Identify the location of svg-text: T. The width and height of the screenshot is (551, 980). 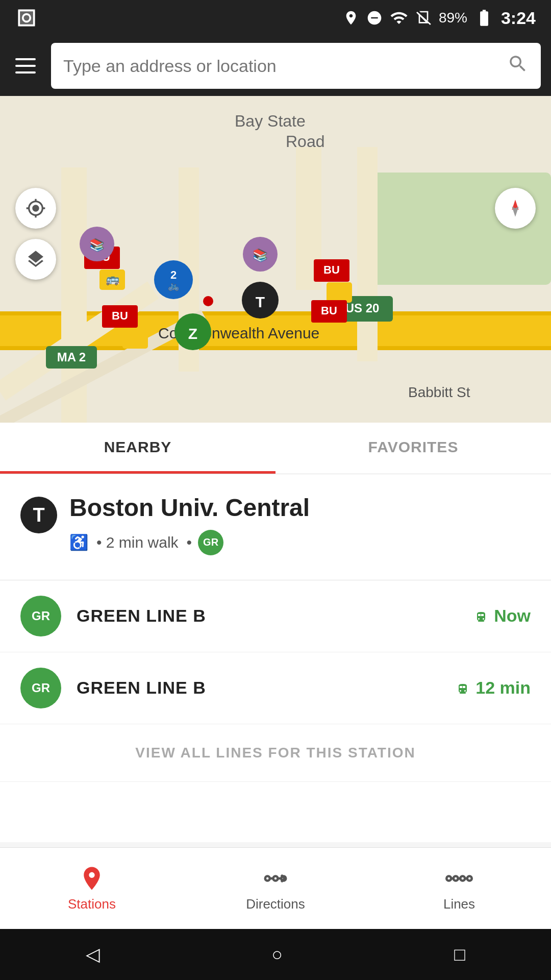
(260, 302).